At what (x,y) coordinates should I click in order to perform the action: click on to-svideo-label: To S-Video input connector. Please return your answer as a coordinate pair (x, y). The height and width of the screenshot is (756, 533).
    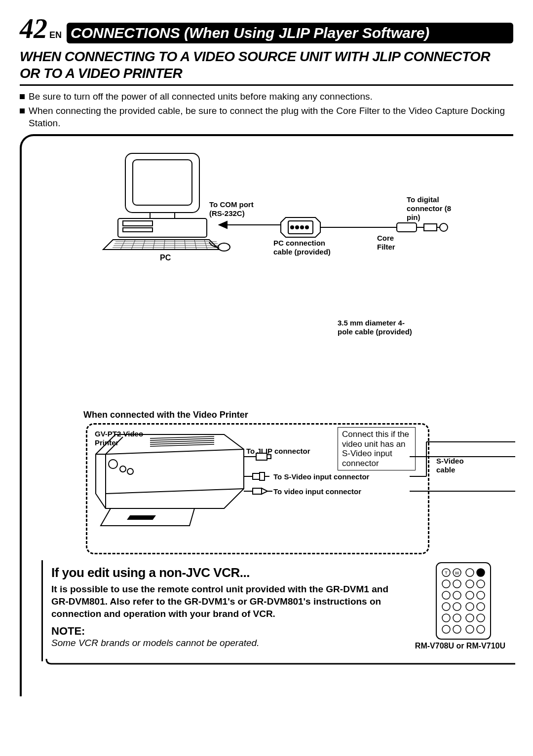
    Looking at the image, I should click on (321, 477).